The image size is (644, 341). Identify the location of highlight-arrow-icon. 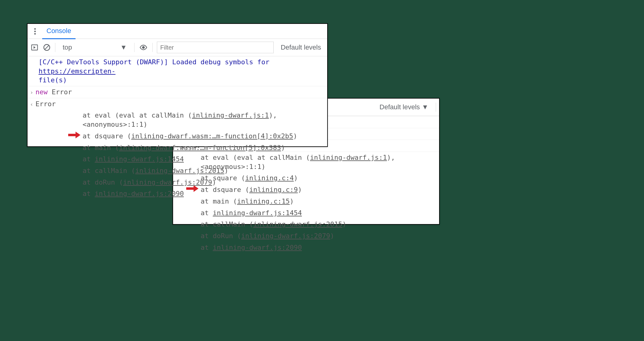
(74, 135).